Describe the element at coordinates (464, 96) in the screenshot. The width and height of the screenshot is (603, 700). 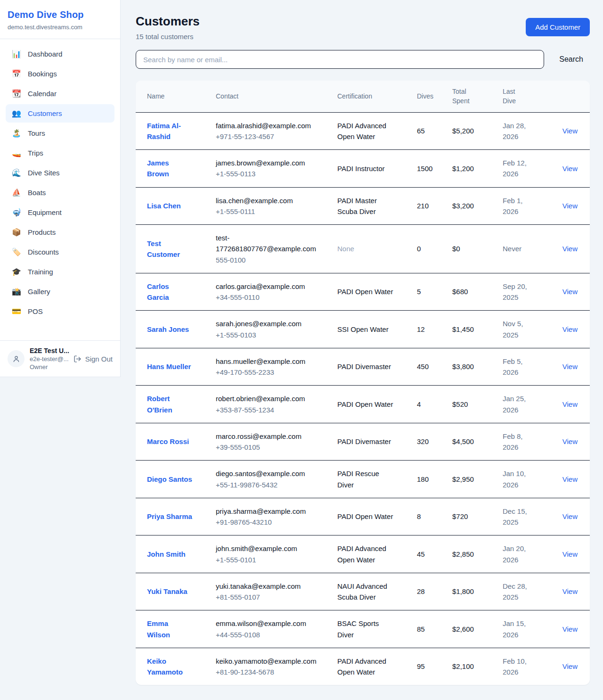
I see `column-header-label: Total Spent` at that location.